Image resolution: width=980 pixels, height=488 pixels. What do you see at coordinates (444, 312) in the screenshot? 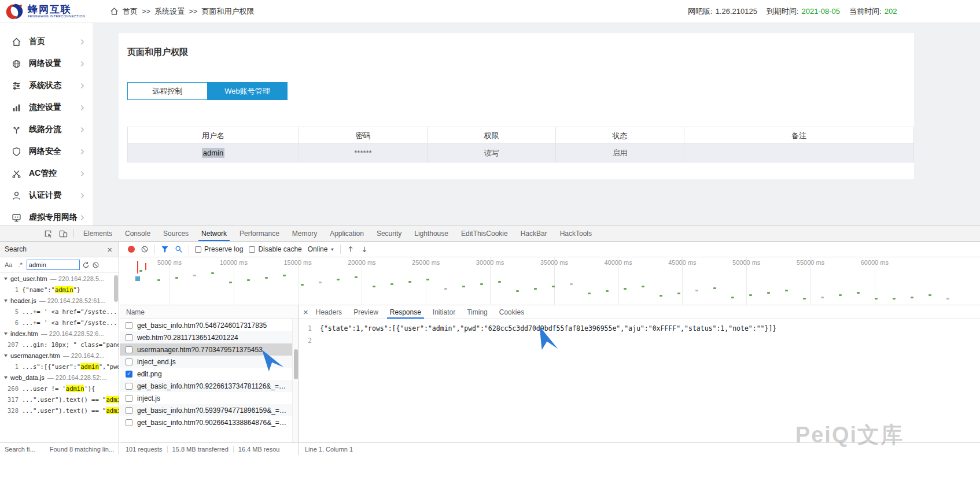
I see `response-tab-initiator: Initiator` at bounding box center [444, 312].